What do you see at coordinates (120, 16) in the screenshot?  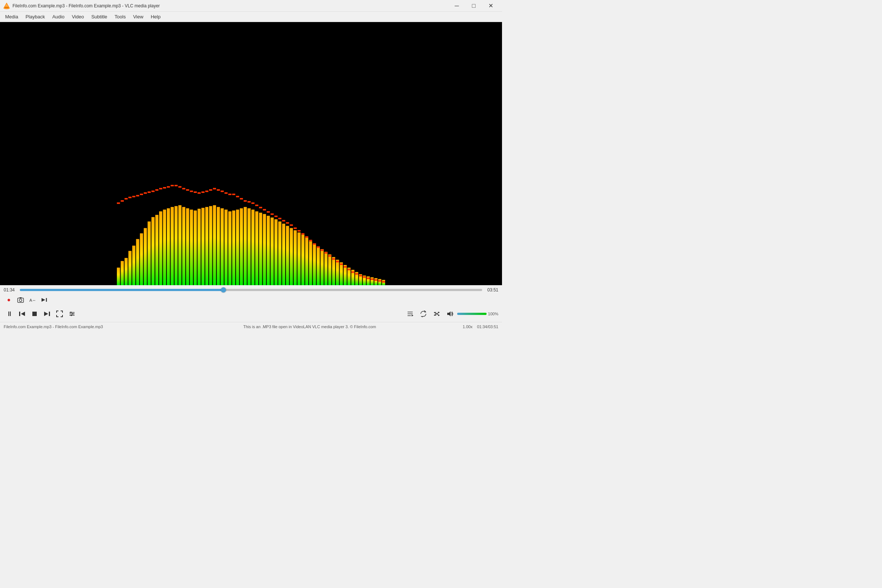 I see `menu-tools: Tools` at bounding box center [120, 16].